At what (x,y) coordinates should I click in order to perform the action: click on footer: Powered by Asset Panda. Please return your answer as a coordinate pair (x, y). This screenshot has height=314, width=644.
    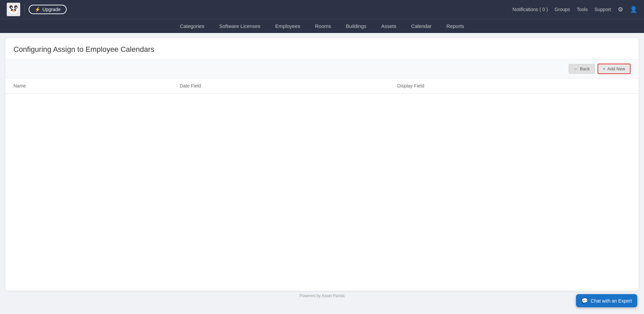
    Looking at the image, I should click on (322, 296).